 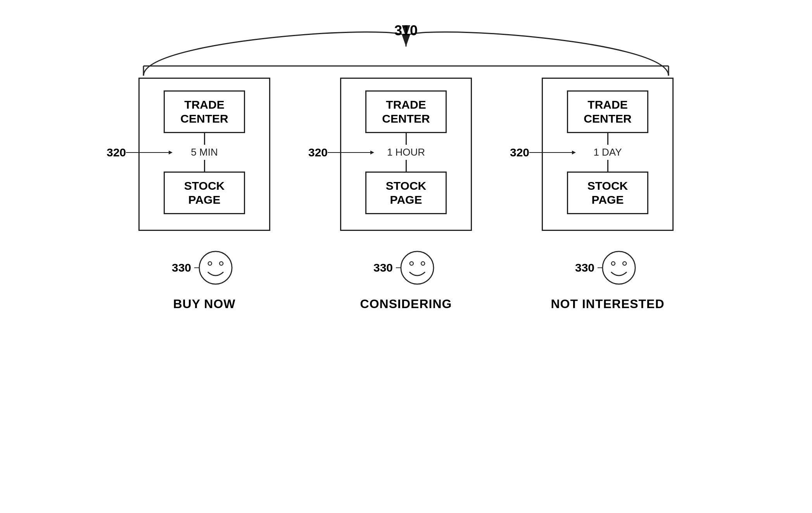 What do you see at coordinates (406, 192) in the screenshot?
I see `stock-page-label-2: STOCK PAGE` at bounding box center [406, 192].